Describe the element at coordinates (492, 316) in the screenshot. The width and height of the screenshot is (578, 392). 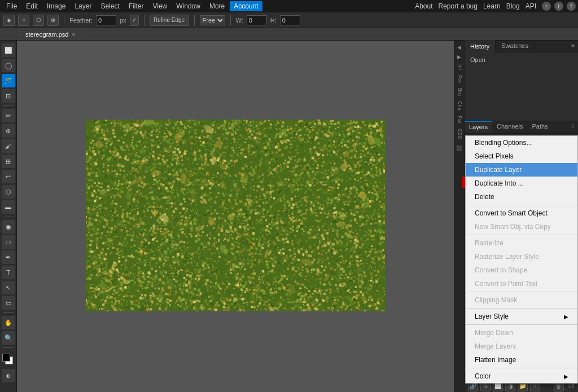
I see `ctx-layer-style-label: Layer Style` at that location.